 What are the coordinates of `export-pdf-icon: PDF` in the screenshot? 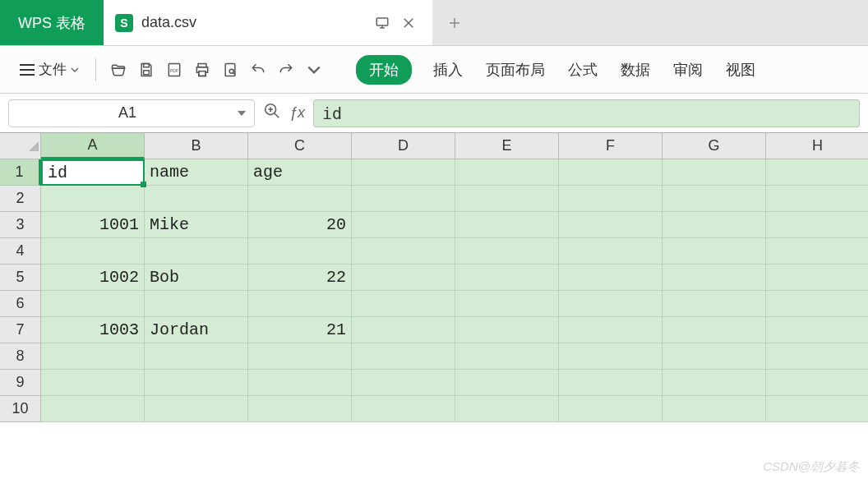 It's located at (174, 70).